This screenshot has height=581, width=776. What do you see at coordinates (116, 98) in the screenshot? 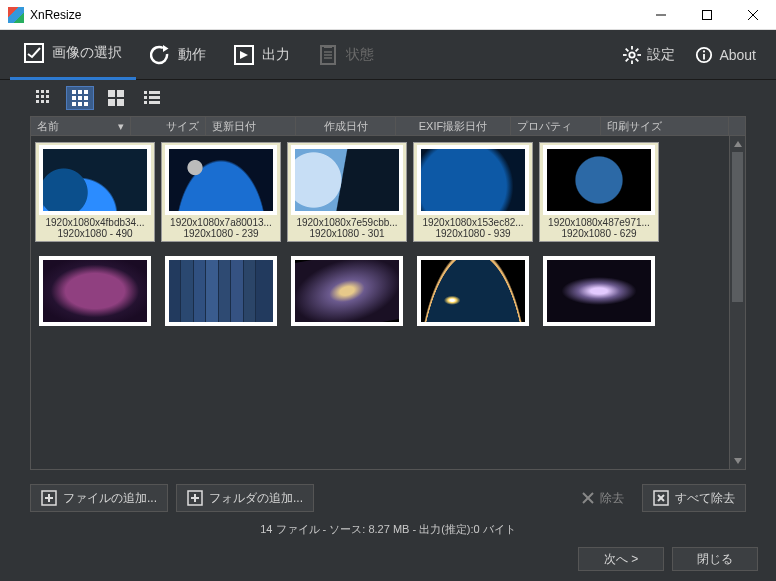
I see `view-large-grid` at bounding box center [116, 98].